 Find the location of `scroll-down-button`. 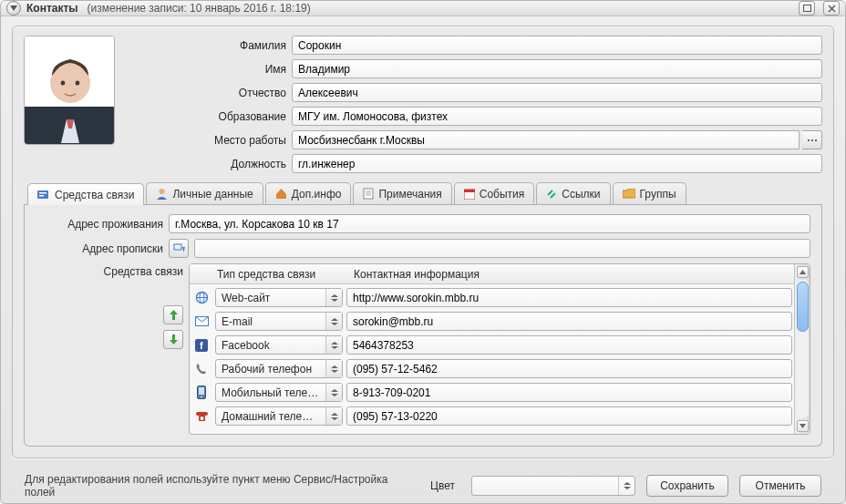

scroll-down-button is located at coordinates (802, 427).